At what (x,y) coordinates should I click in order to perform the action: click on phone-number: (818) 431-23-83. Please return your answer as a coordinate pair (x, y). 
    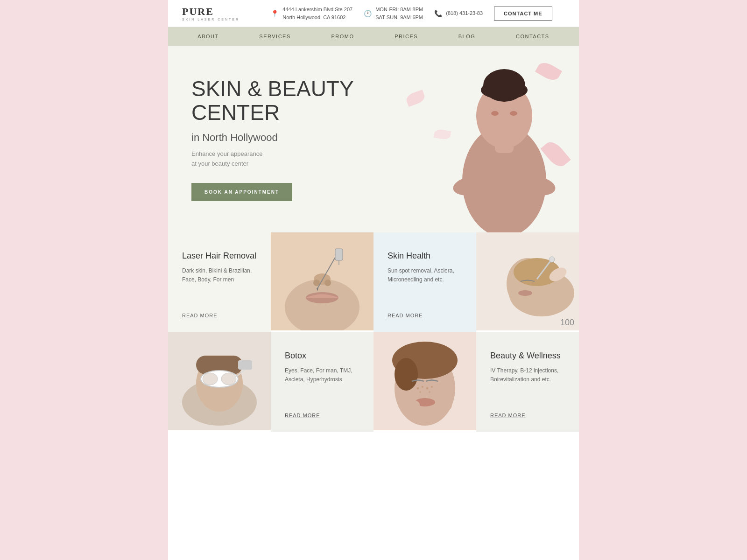
    Looking at the image, I should click on (464, 13).